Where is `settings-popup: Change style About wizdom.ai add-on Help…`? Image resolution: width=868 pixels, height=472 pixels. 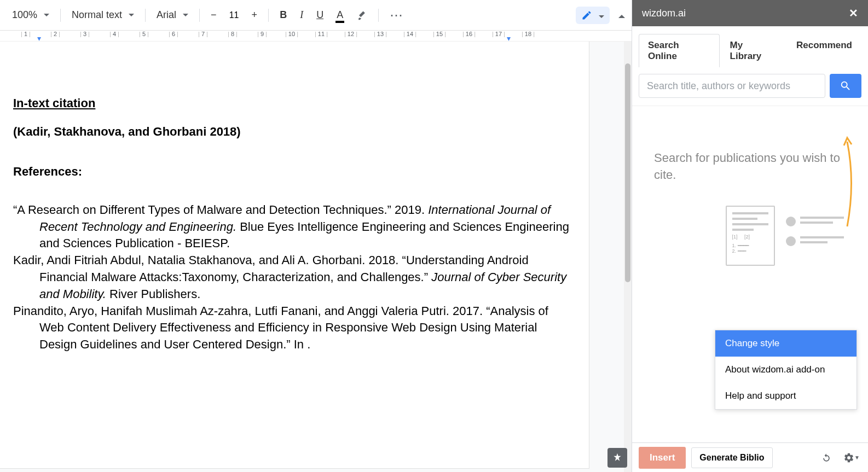 settings-popup: Change style About wizdom.ai add-on Help… is located at coordinates (786, 370).